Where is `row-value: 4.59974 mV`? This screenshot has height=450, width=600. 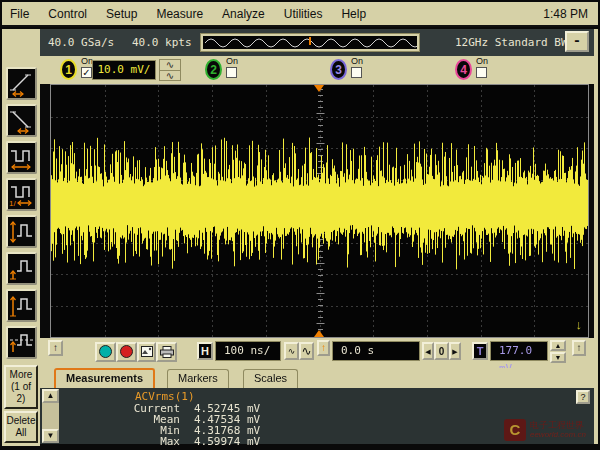 row-value: 4.59974 mV is located at coordinates (227, 442).